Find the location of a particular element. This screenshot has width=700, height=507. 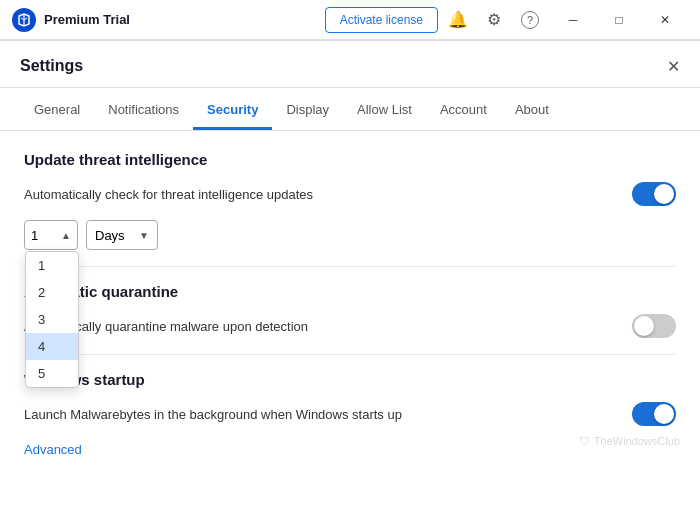

advanced-link: Advanced is located at coordinates (53, 450).